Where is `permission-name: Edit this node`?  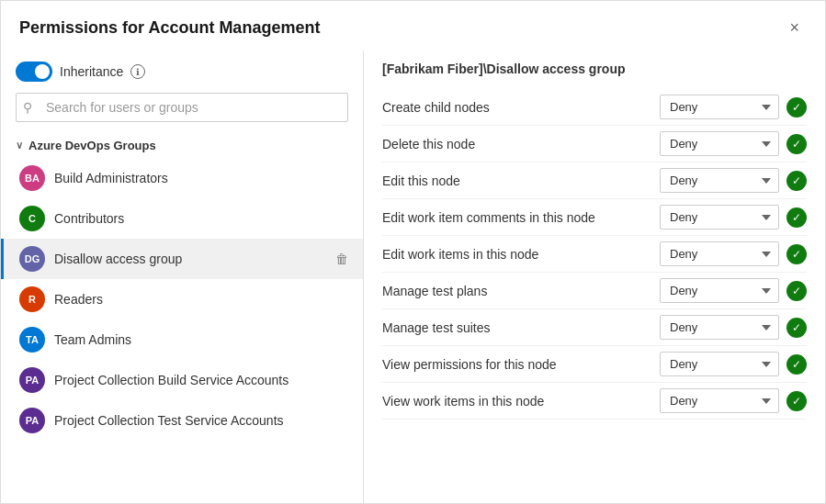
permission-name: Edit this node is located at coordinates (521, 181).